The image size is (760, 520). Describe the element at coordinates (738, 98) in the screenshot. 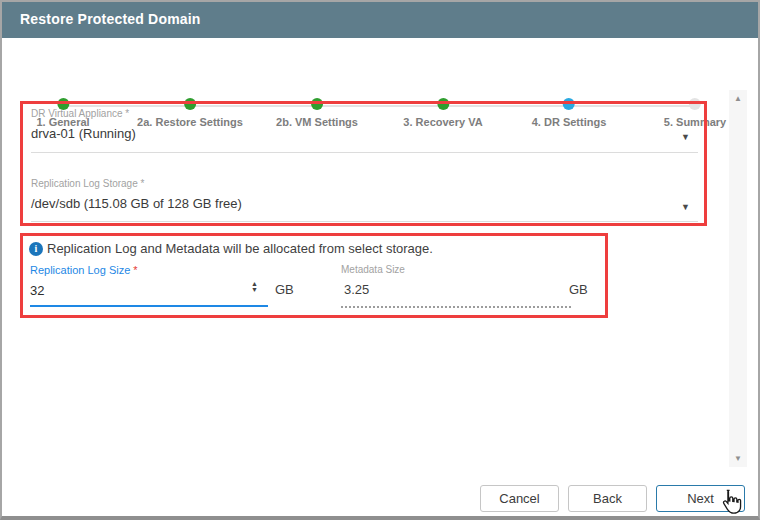

I see `scroll-up-icon: ▲` at that location.